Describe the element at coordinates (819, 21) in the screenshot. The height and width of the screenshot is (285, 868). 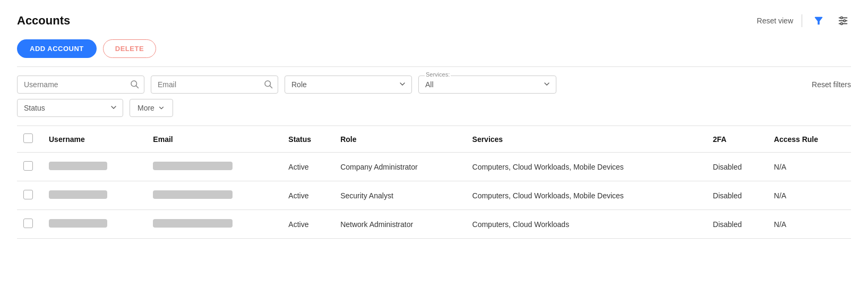
I see `filter-icon-button` at that location.